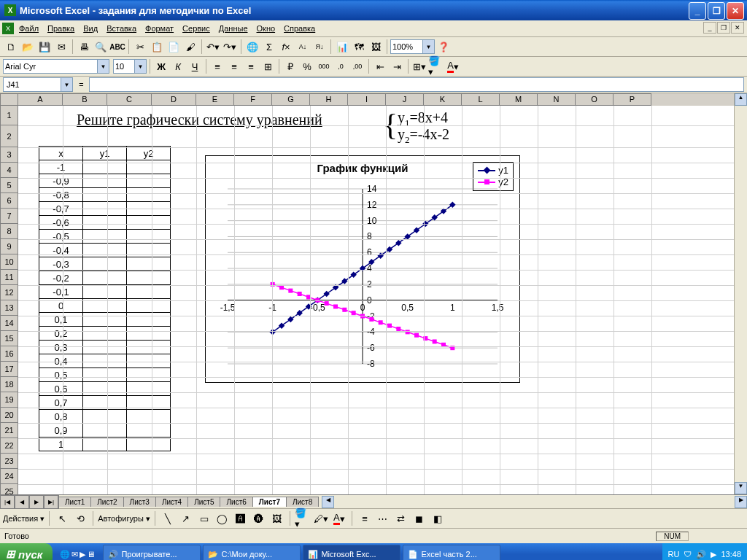 This screenshot has height=560, width=747. Describe the element at coordinates (731, 554) in the screenshot. I see `clock: 13:48` at that location.